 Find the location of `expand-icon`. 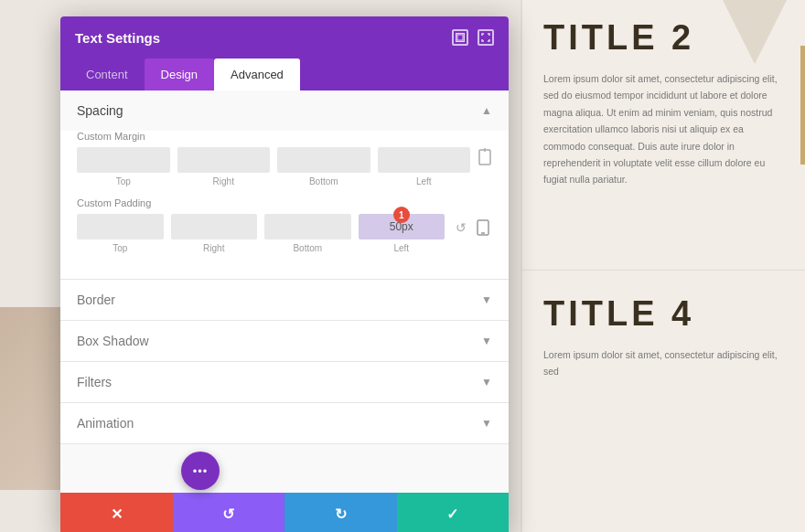

expand-icon is located at coordinates (486, 37).